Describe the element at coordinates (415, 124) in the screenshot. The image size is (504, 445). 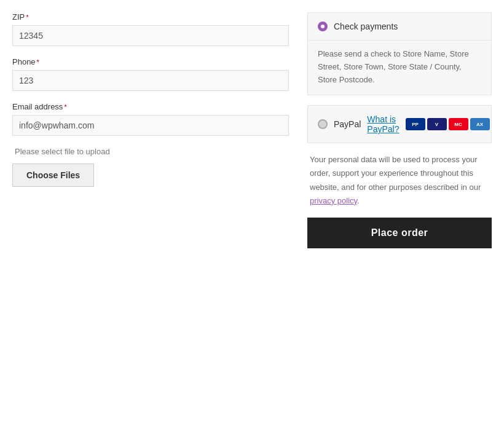
I see `paypal-icon: PP` at that location.